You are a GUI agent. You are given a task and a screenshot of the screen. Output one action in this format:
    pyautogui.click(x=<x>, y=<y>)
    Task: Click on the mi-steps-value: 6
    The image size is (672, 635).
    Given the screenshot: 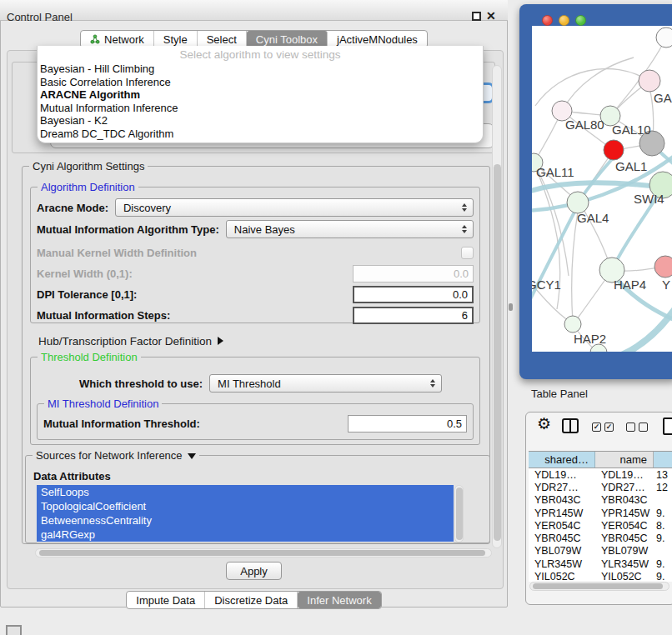 What is the action you would take?
    pyautogui.click(x=465, y=315)
    